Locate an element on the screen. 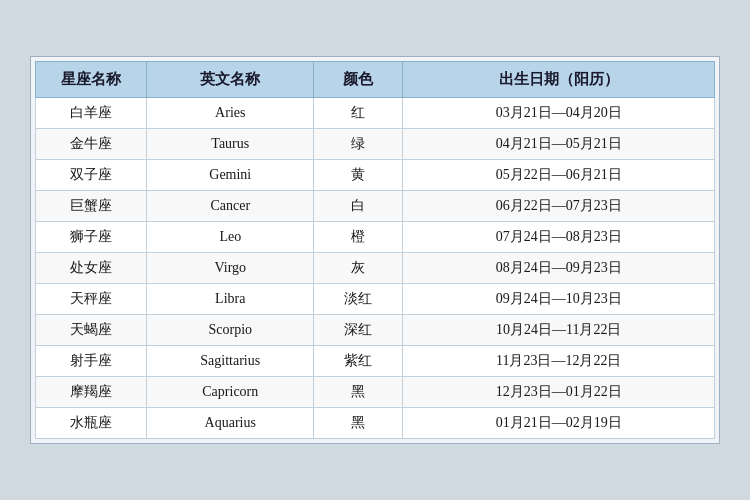 This screenshot has height=500, width=750. cell-date: 09月24日—10月23日 is located at coordinates (559, 300).